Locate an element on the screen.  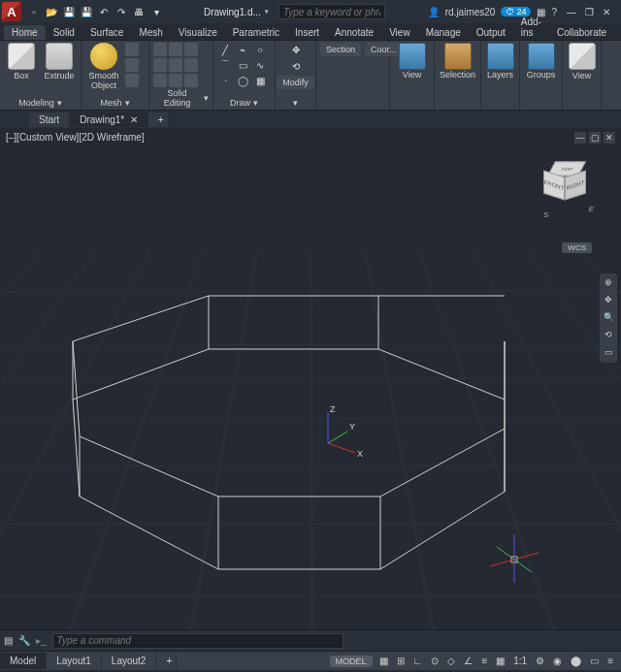
customize-status-icon: ≡ is located at coordinates (610, 661).